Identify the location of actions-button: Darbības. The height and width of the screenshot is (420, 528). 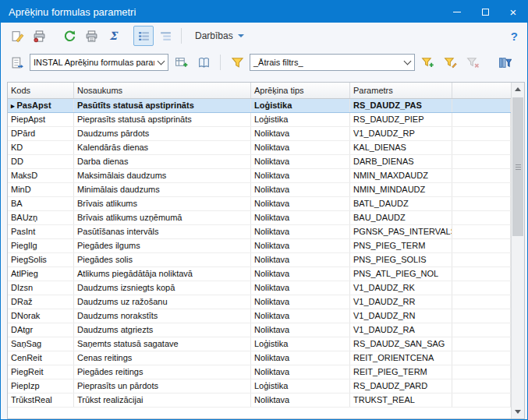
(220, 36).